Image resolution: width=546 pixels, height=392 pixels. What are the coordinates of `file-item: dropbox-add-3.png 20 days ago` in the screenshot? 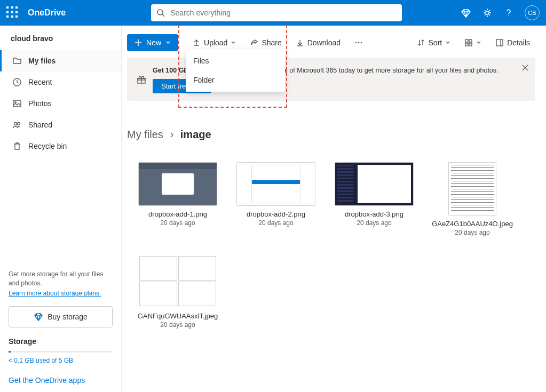 It's located at (374, 199).